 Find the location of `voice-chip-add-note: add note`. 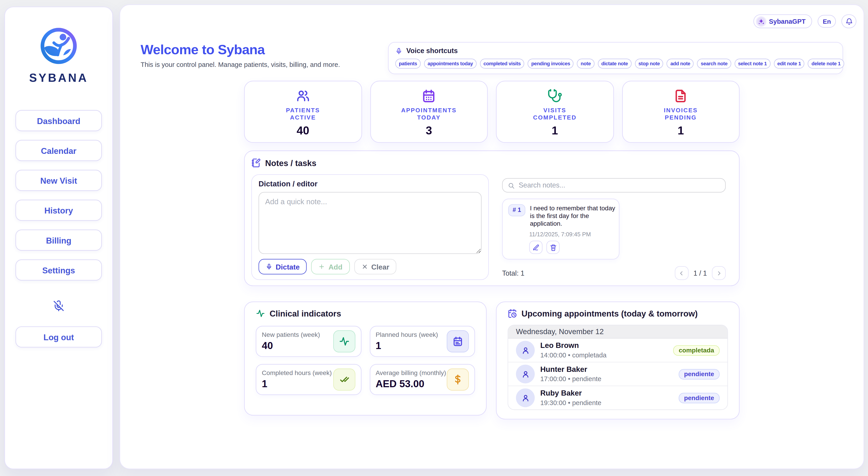

voice-chip-add-note: add note is located at coordinates (680, 64).